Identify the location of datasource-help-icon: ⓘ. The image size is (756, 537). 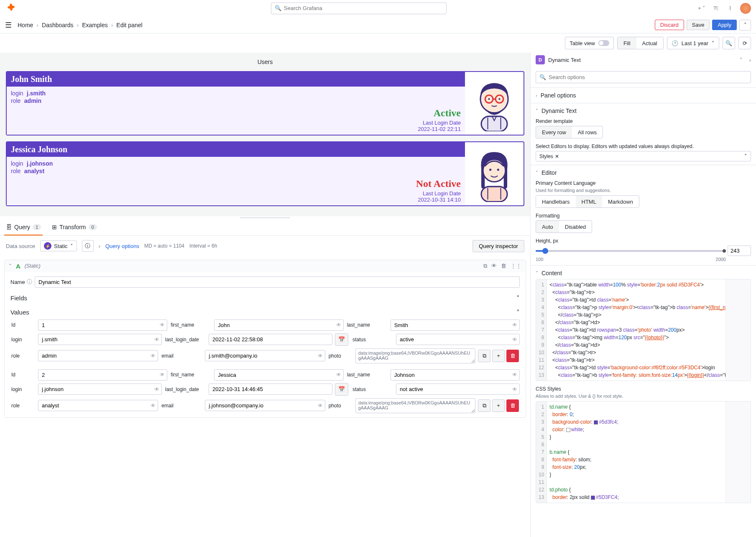
(88, 246).